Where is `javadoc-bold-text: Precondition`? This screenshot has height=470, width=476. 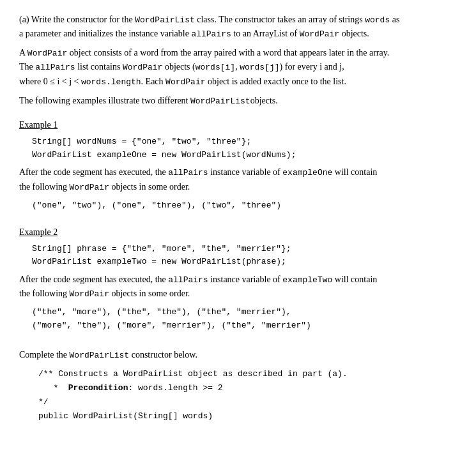 javadoc-bold-text: Precondition is located at coordinates (98, 388).